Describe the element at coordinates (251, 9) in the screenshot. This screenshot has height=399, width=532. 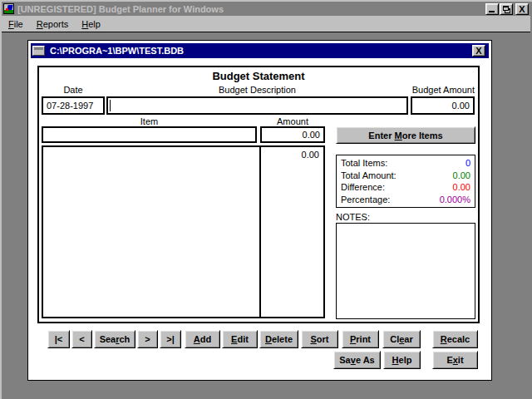
I see `window-title: [UNREGISTERED] Budget Planner for Window…` at that location.